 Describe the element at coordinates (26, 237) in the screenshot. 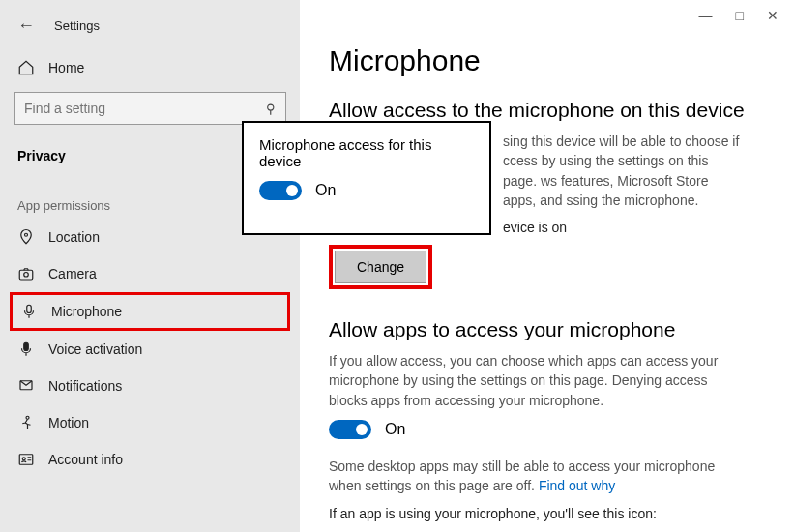

I see `location-icon` at that location.